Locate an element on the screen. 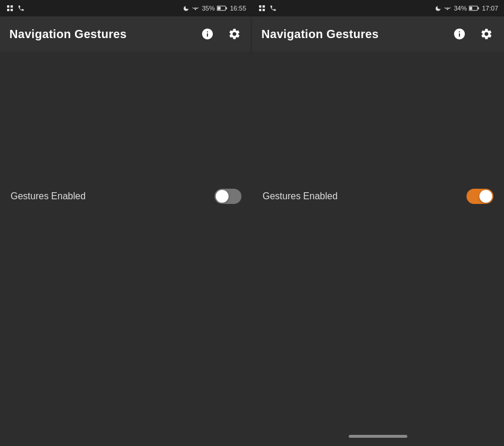  left-status-bar: 35% 16:55 is located at coordinates (126, 8).